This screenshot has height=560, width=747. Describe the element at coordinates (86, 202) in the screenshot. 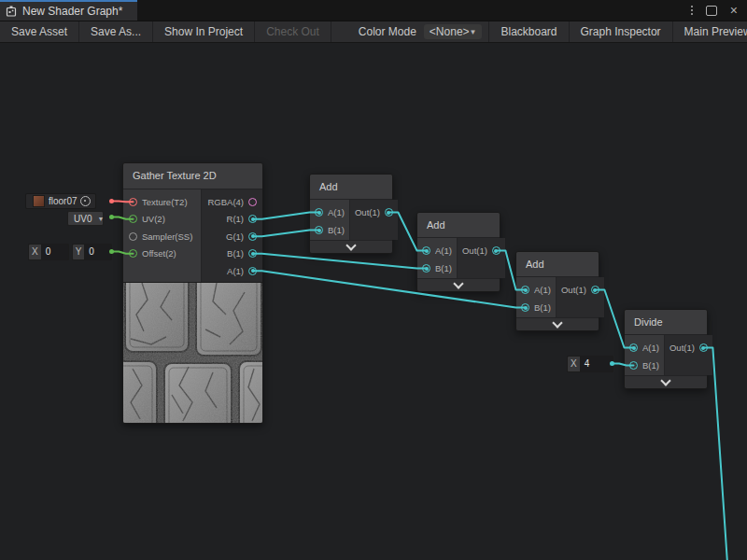

I see `object-picker-icon` at that location.